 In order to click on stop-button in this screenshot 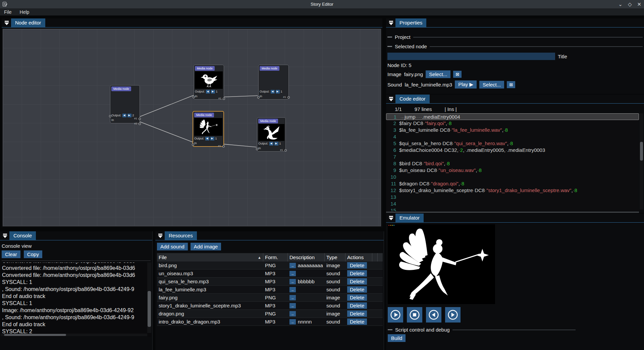, I will do `click(415, 315)`.